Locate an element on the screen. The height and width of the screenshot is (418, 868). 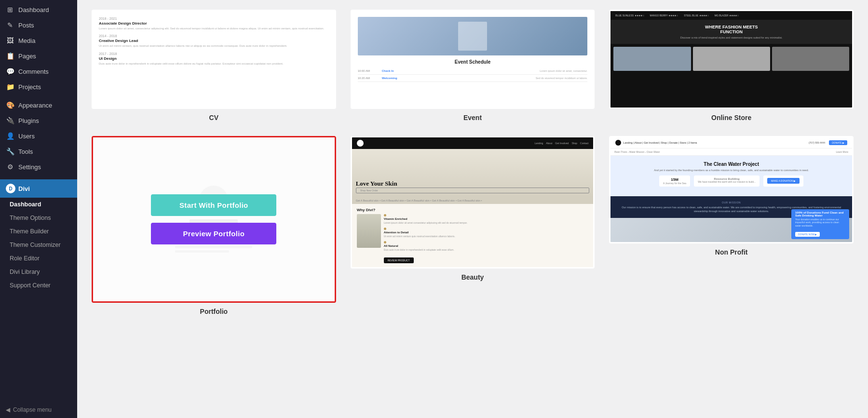
beauty-feature-title-2: Attention to Detail is located at coordinates (486, 232).